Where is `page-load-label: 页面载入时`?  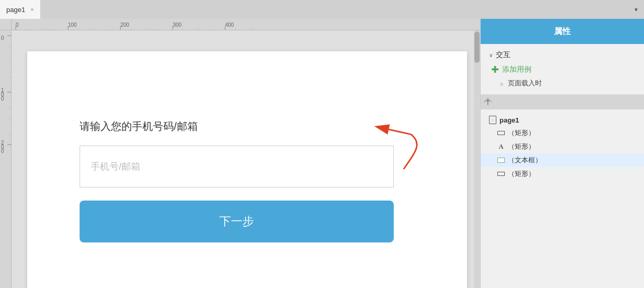
page-load-label: 页面载入时 is located at coordinates (525, 83).